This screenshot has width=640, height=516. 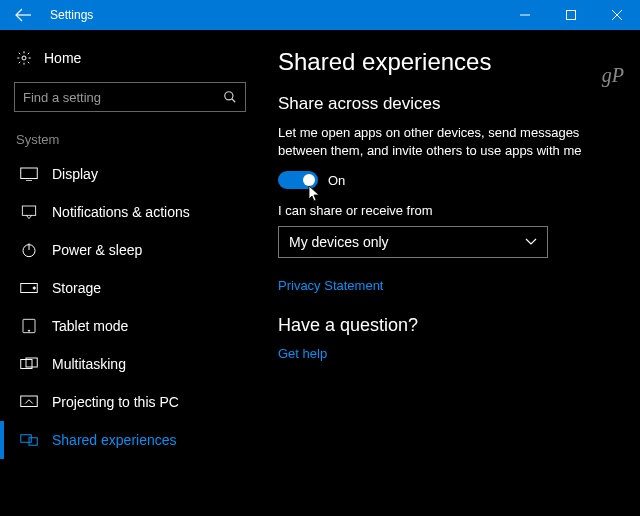 I want to click on sidebar-item-label: Tablet mode, so click(x=90, y=326).